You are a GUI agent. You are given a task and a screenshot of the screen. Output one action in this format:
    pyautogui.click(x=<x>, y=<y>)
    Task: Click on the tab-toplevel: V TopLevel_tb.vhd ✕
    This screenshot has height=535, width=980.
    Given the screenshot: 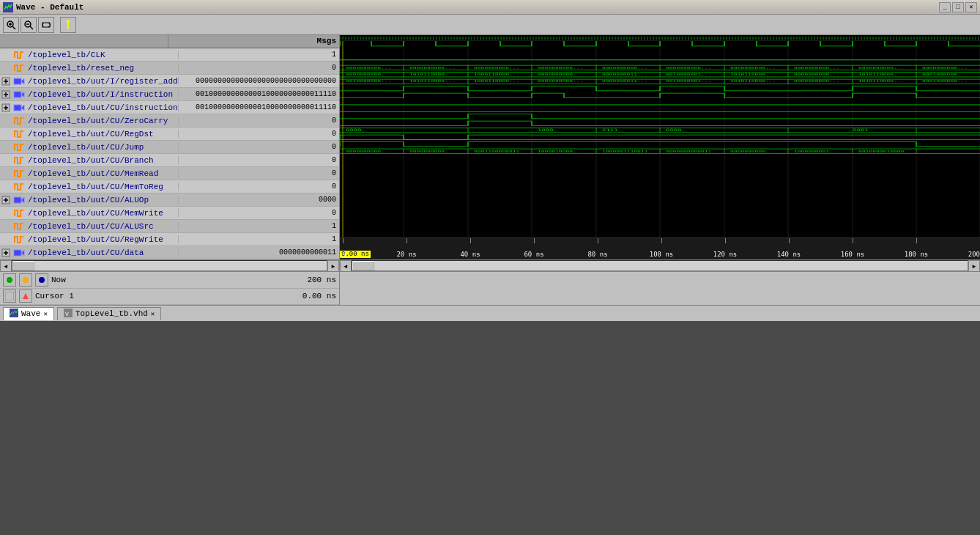 What is the action you would take?
    pyautogui.click(x=109, y=314)
    